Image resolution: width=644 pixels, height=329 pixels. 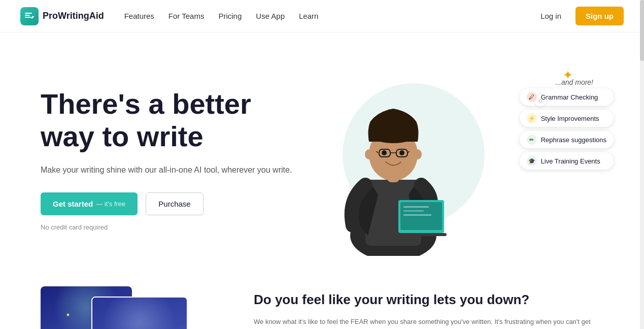 I want to click on second-section-body: We know what it's like to feel the FEAR …, so click(x=428, y=323).